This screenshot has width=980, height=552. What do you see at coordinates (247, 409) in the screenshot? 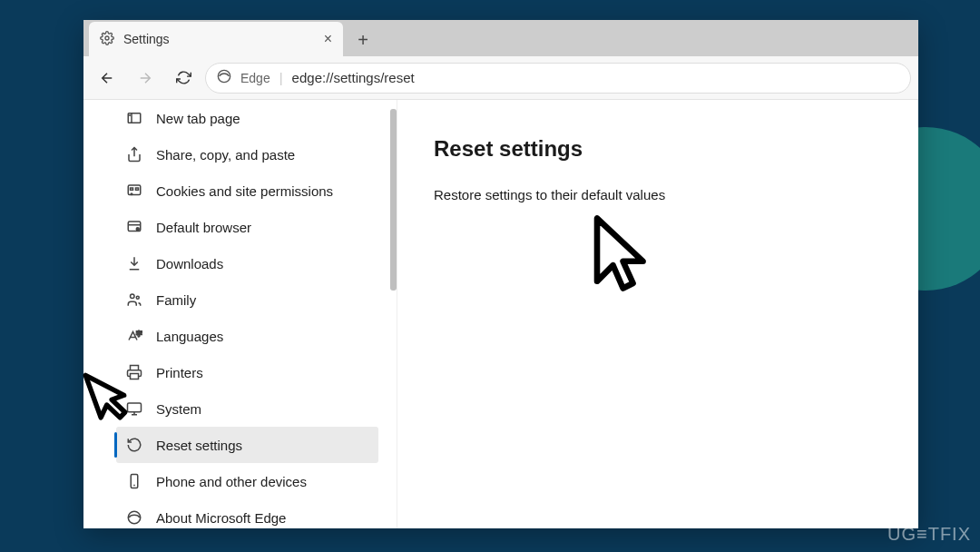
I see `sidebar-item-system: System` at bounding box center [247, 409].